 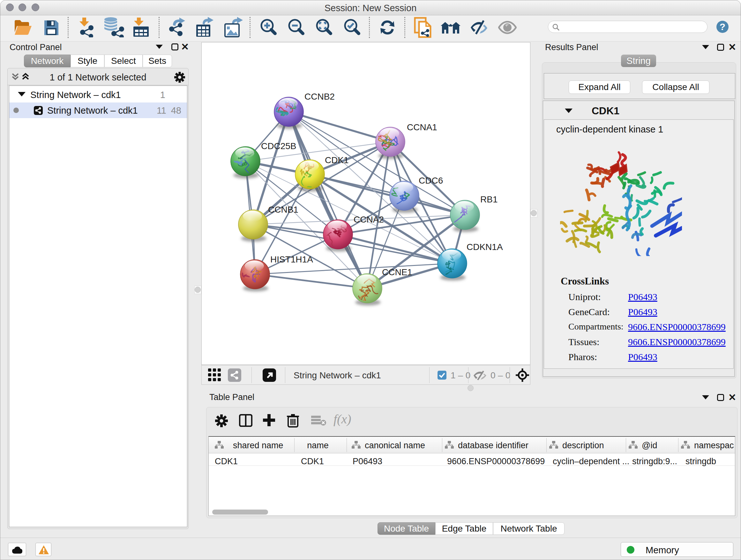 I want to click on svg-text: CDC6, so click(x=431, y=181).